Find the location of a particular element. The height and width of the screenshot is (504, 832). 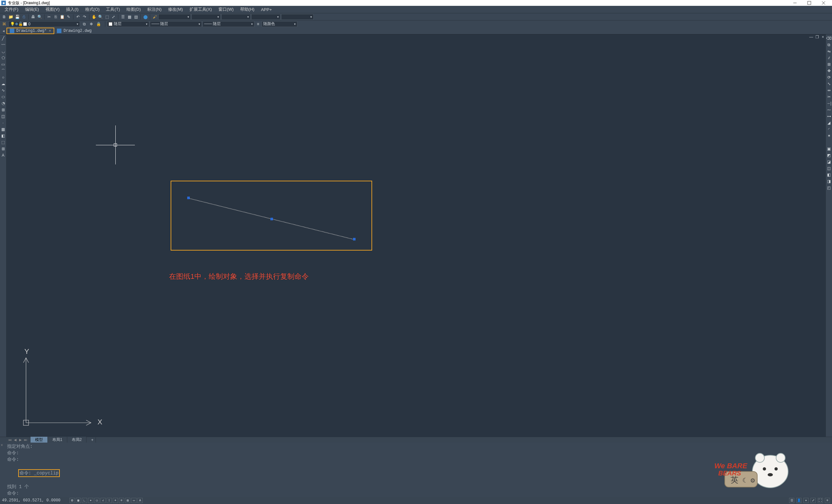

status-settings-icon: ≡ is located at coordinates (827, 500).